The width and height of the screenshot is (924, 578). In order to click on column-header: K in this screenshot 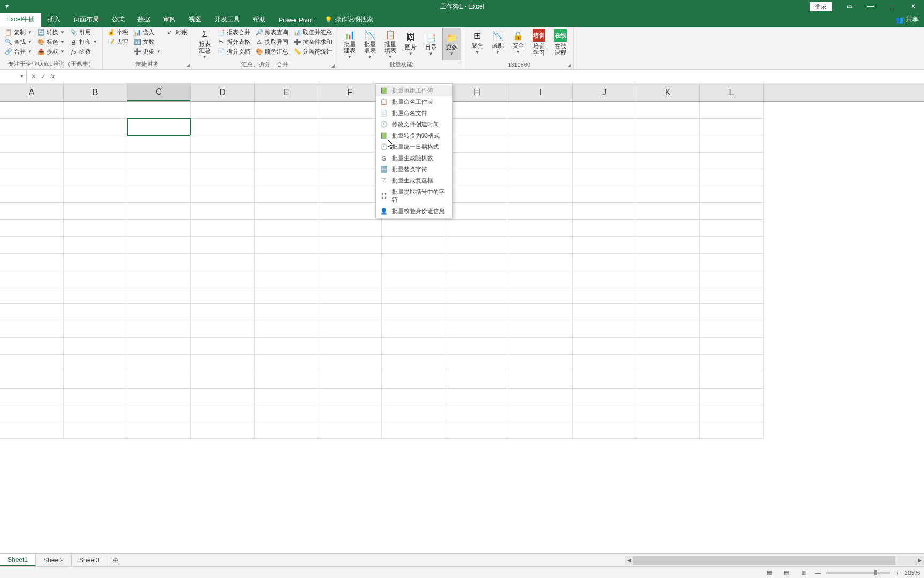, I will do `click(668, 92)`.